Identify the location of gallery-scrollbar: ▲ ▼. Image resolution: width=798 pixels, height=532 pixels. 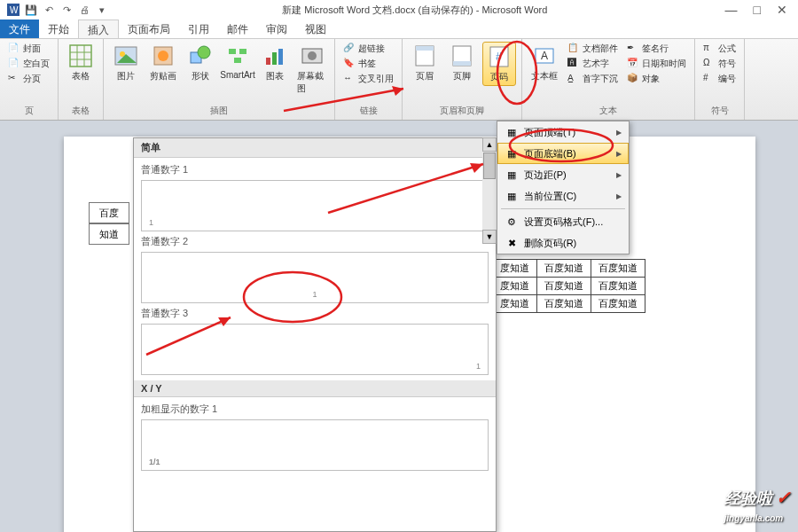
(489, 191).